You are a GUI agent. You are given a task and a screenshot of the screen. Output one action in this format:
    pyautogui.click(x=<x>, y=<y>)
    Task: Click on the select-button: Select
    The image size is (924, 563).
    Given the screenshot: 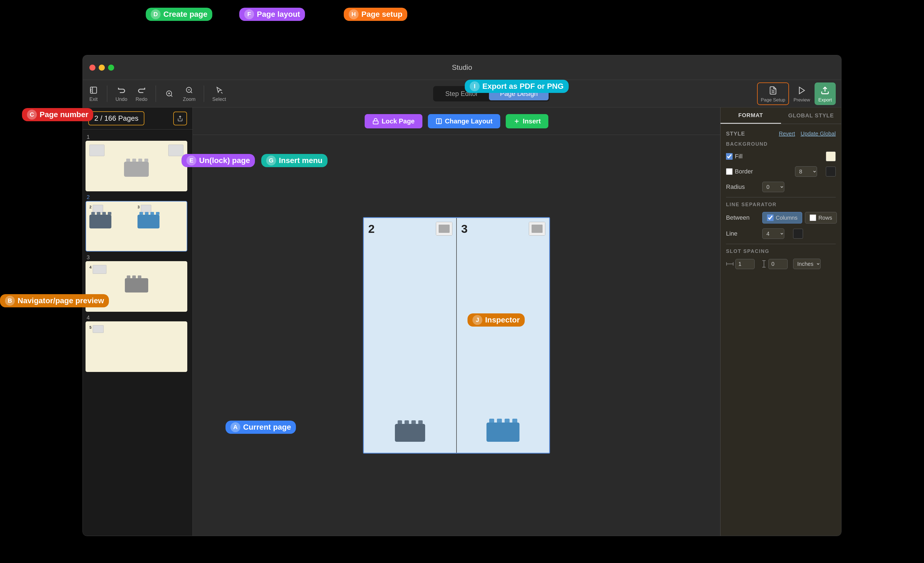 What is the action you would take?
    pyautogui.click(x=219, y=94)
    